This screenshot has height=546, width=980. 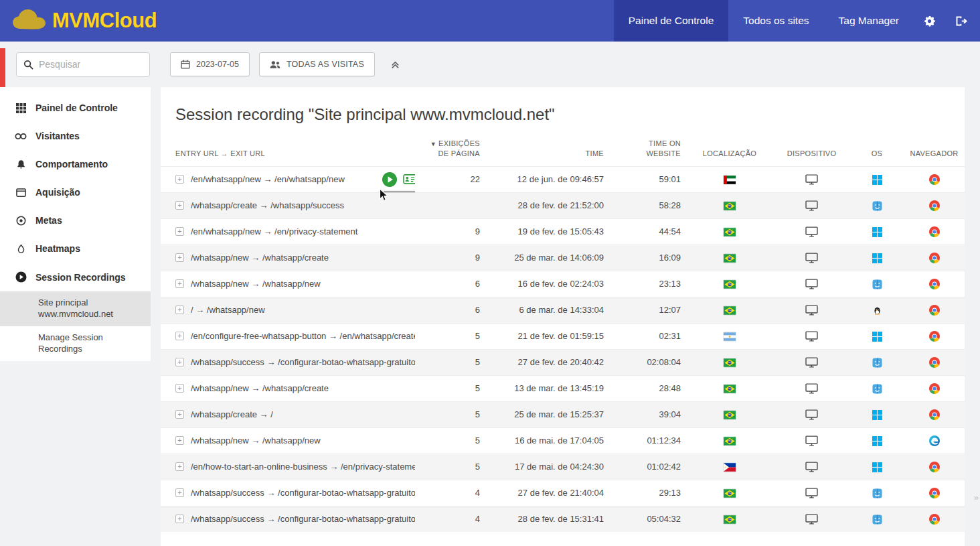 I want to click on scroll-indicator: », so click(x=976, y=497).